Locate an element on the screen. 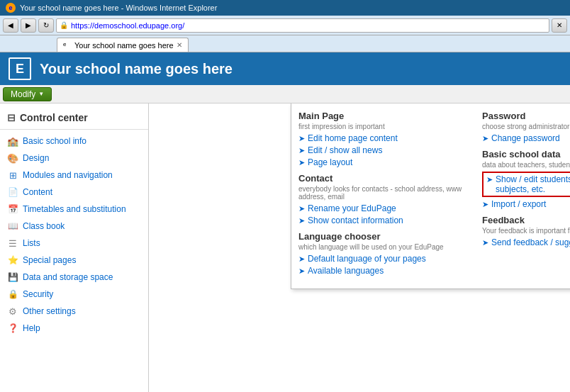 The image size is (570, 392). sidebar-label-design: Design is located at coordinates (35, 158).